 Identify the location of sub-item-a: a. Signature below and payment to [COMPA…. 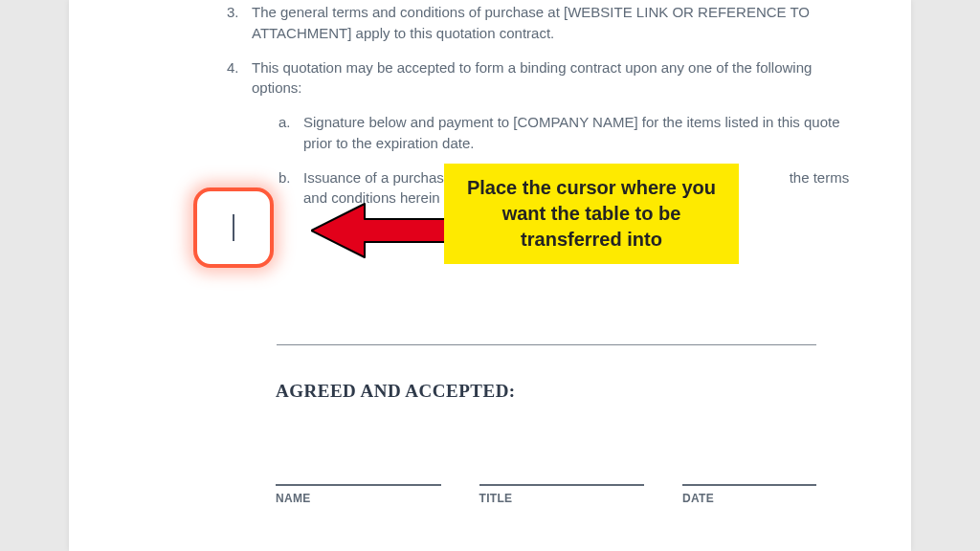
(567, 133).